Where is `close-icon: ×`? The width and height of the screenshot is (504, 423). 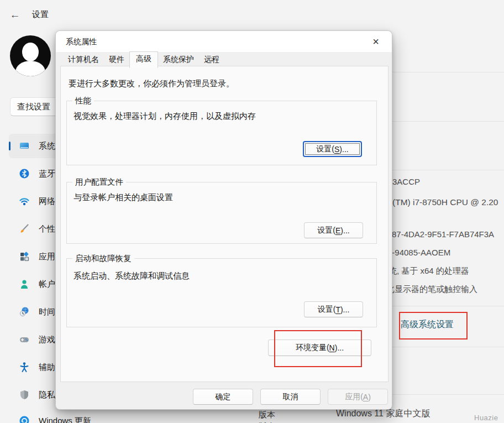 close-icon: × is located at coordinates (376, 41).